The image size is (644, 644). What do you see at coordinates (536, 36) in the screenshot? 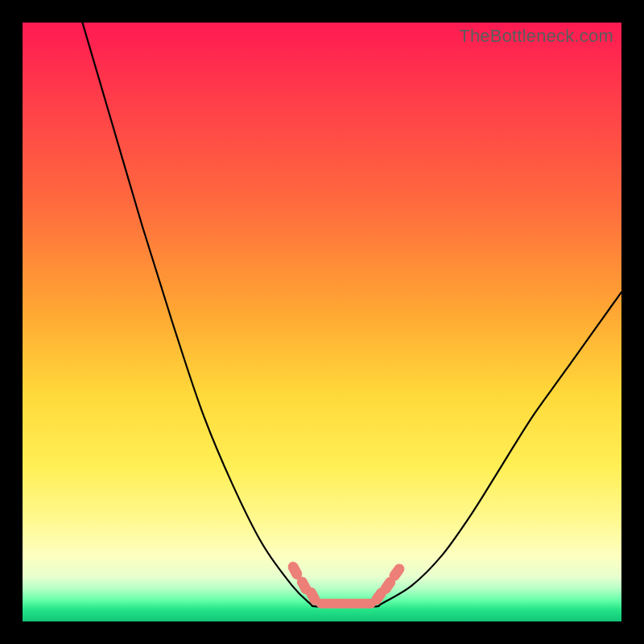
I see `watermark-text: TheBottleneck.com` at bounding box center [536, 36].